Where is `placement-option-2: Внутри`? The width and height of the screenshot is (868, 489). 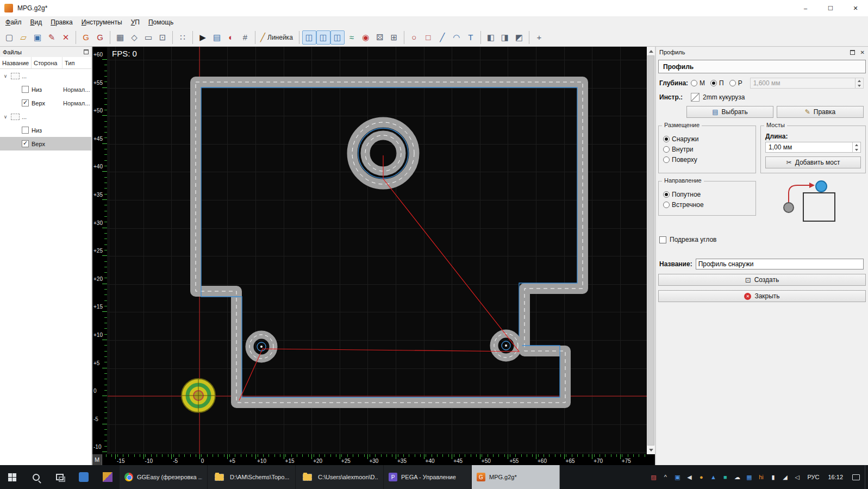
placement-option-2: Внутри is located at coordinates (707, 149).